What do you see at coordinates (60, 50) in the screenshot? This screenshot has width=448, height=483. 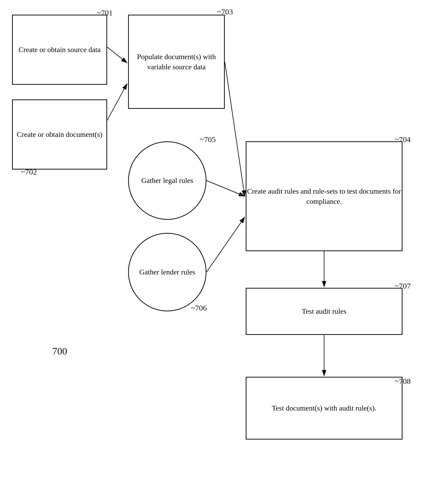 I see `box-701: Create or obtain source data` at bounding box center [60, 50].